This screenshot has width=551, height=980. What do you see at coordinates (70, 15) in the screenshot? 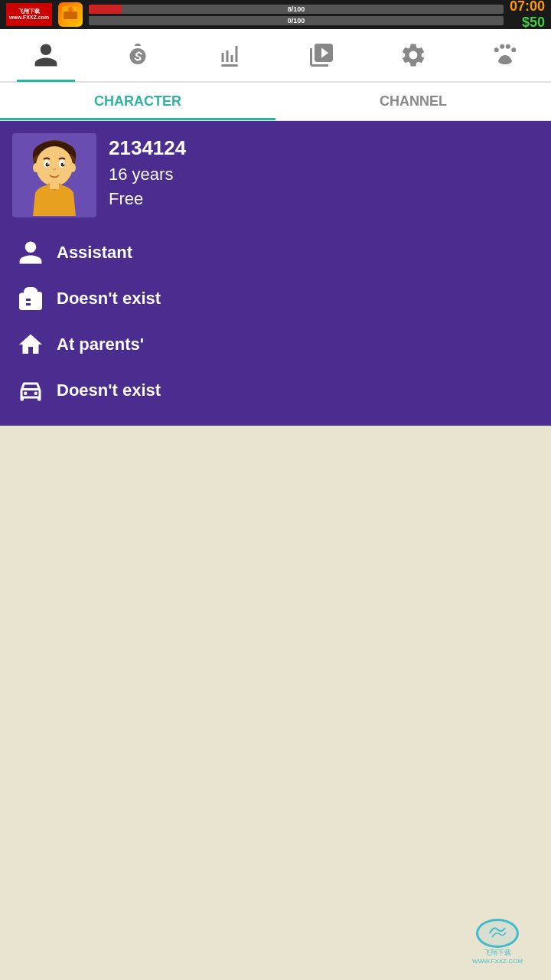
I see `app-icon` at bounding box center [70, 15].